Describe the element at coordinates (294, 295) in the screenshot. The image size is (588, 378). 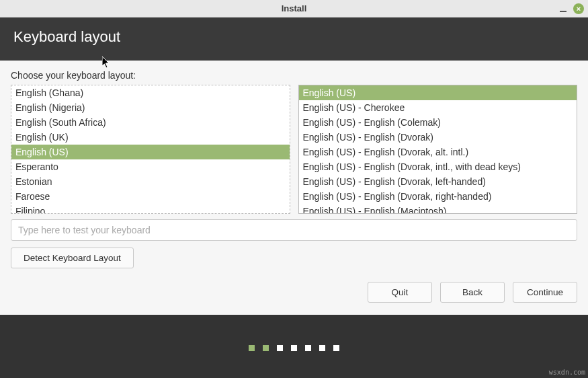
I see `nav-row: Quit Back Continue` at that location.